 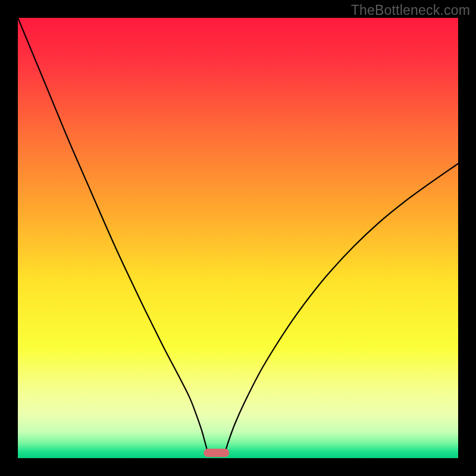 What do you see at coordinates (411, 11) in the screenshot?
I see `watermark-text: TheBottleneck.com` at bounding box center [411, 11].